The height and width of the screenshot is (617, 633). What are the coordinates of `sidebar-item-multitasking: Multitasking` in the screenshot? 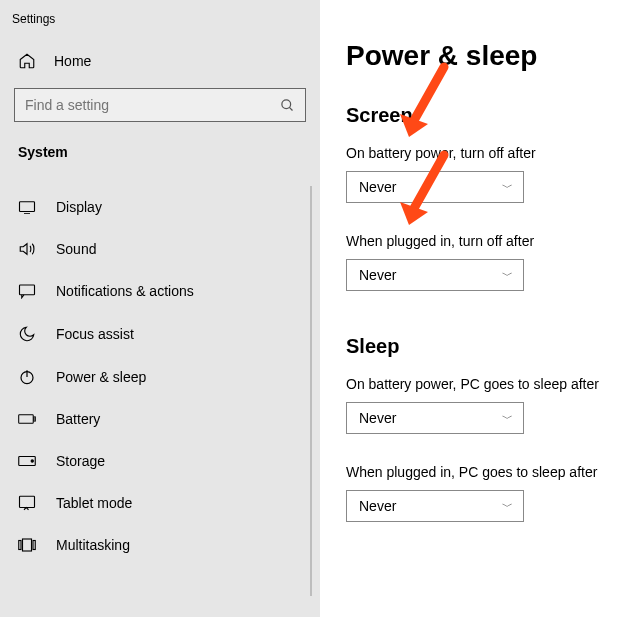 It's located at (155, 545).